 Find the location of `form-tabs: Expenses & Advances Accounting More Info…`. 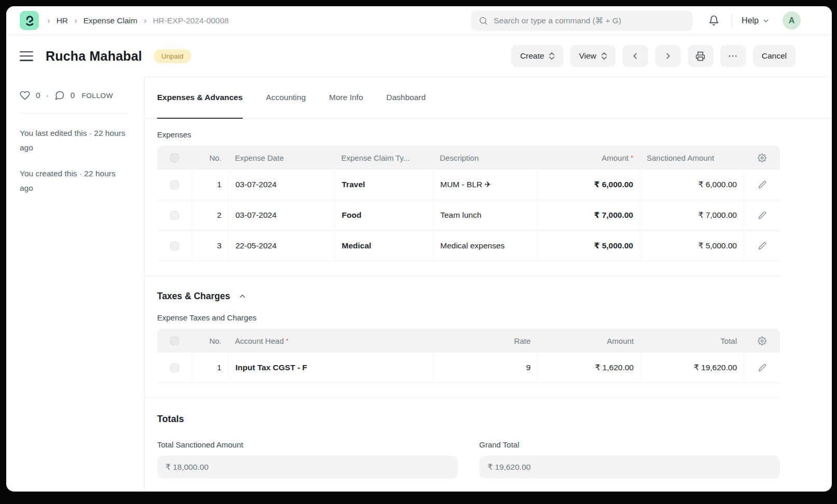

form-tabs: Expenses & Advances Accounting More Info… is located at coordinates (489, 98).